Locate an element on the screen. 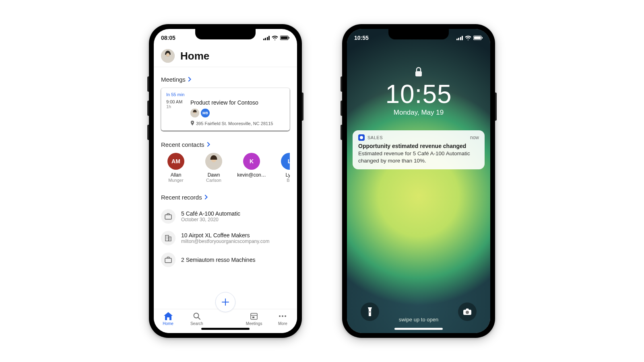  location-pin-icon is located at coordinates (192, 123).